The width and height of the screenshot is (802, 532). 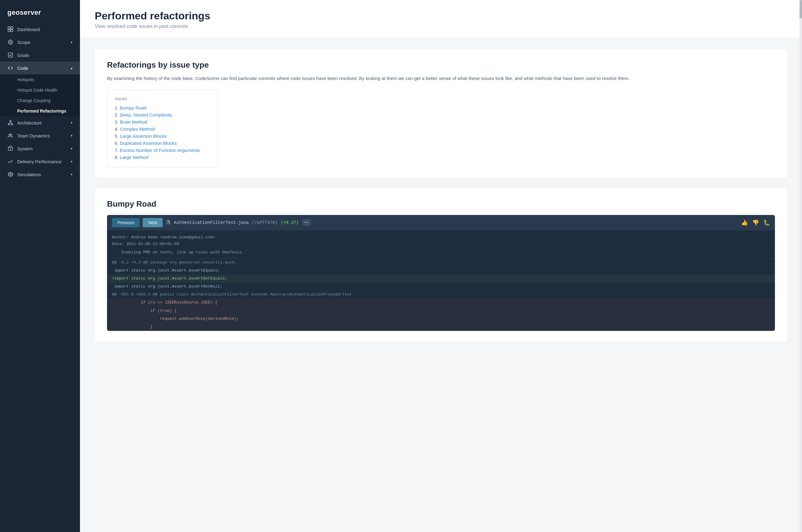 What do you see at coordinates (441, 26) in the screenshot?
I see `page-subtitle: View resolved code issues in past commit…` at bounding box center [441, 26].